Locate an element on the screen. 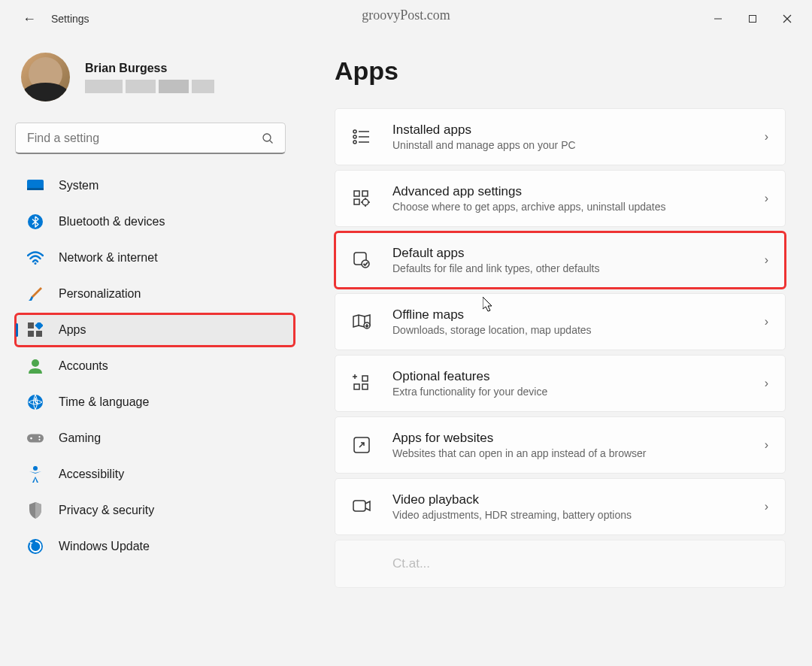 This screenshot has height=666, width=812. sidebar-item-personalization: Personalization is located at coordinates (155, 294).